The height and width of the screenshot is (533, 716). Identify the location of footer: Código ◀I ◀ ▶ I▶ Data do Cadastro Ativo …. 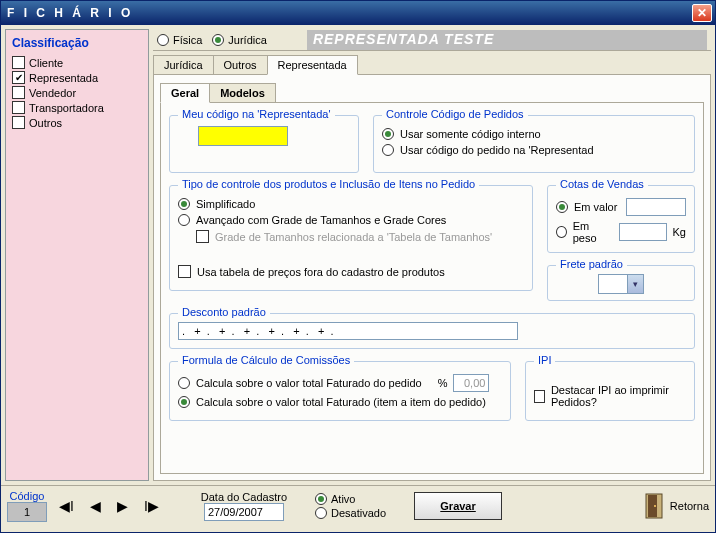
(358, 505).